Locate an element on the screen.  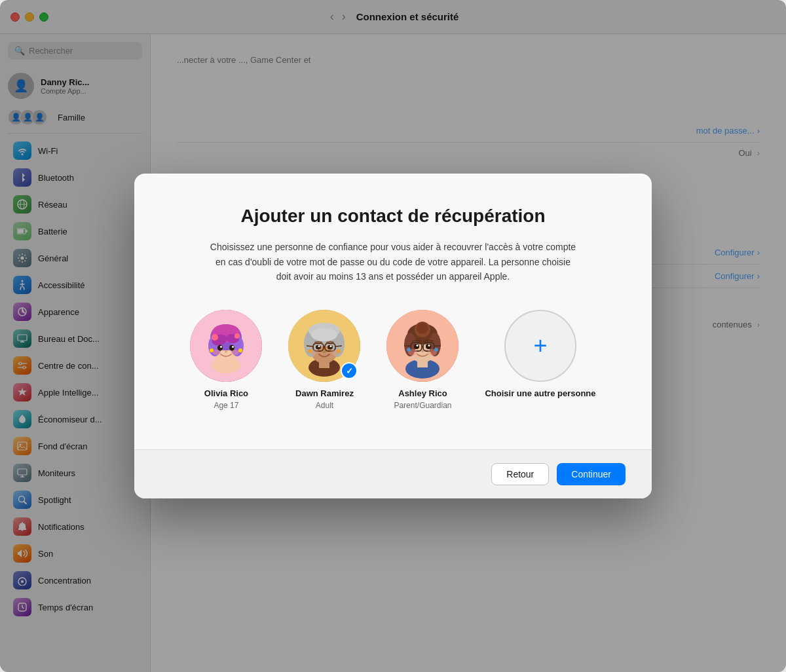
contact-sub-olivia: Age 17 is located at coordinates (226, 405).